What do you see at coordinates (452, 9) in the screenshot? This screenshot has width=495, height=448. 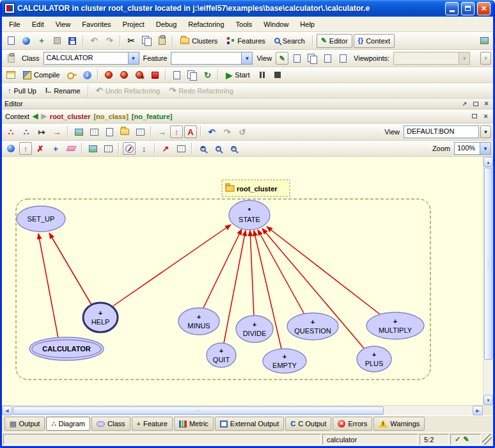 I see `minimize-button` at bounding box center [452, 9].